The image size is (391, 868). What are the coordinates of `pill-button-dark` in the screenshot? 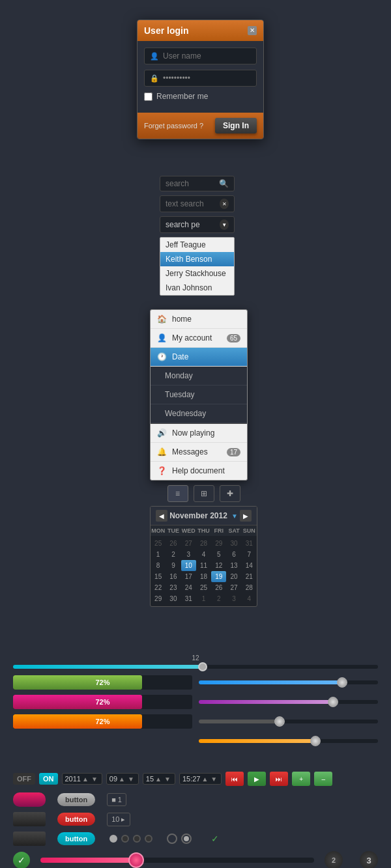 It's located at (29, 819).